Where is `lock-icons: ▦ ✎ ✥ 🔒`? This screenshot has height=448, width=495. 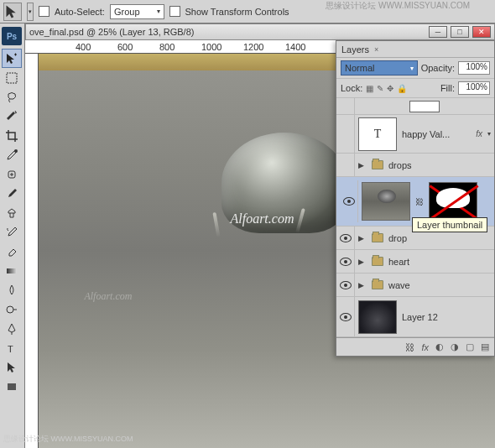 lock-icons: ▦ ✎ ✥ 🔒 is located at coordinates (386, 89).